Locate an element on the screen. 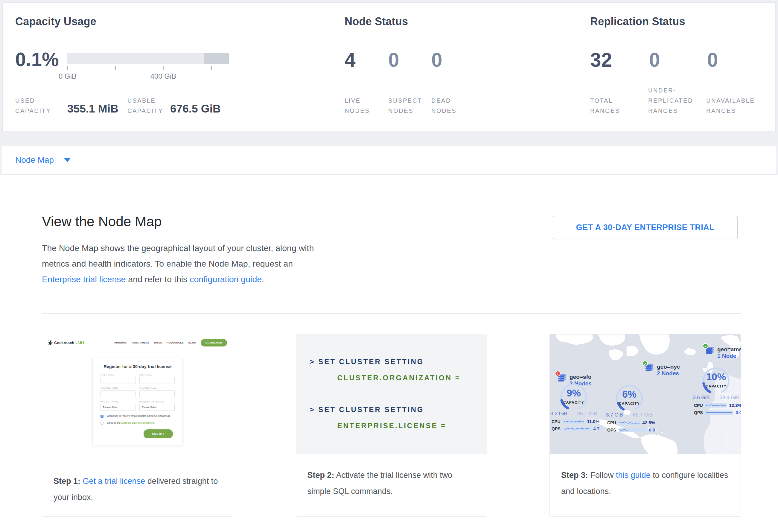 The width and height of the screenshot is (778, 532). get-enterprise-trial-button: GET A 30-DAY ENTERPRISE TRIAL is located at coordinates (645, 228).